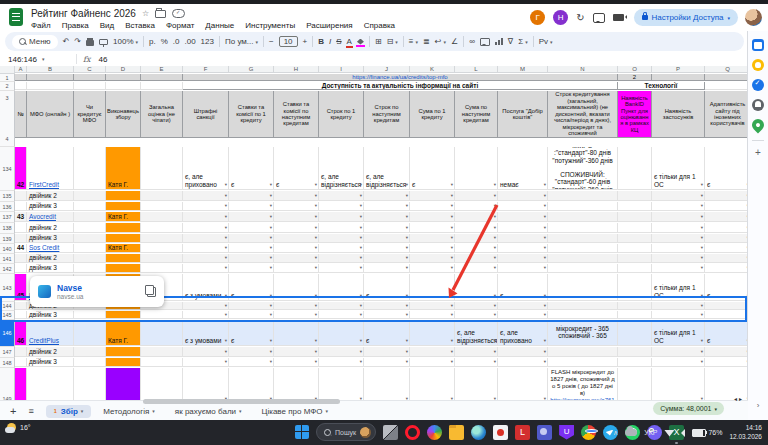 The image size is (768, 445). I want to click on grid-cell: є тільки для 1 ОС▾, so click(678, 288).